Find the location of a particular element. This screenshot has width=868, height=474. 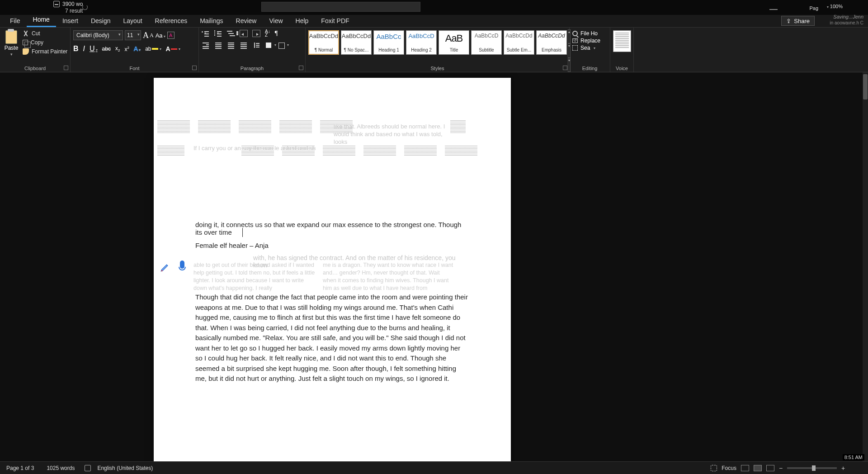

tab-file: File is located at coordinates (15, 21).